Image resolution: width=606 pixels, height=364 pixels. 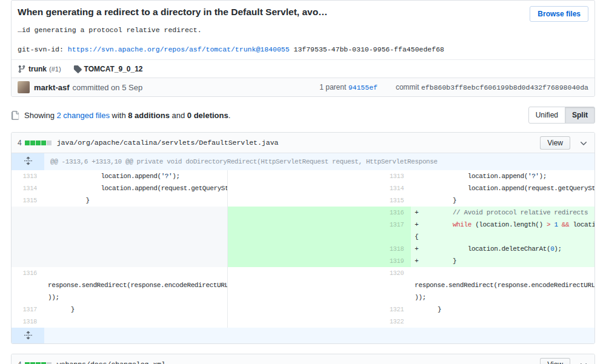 I want to click on commit-date: committed on 5 Sep, so click(x=108, y=87).